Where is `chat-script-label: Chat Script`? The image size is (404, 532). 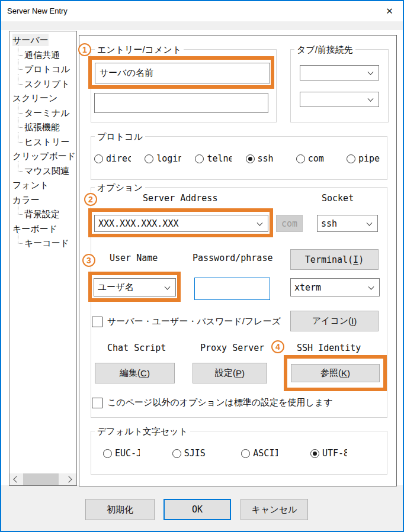 chat-script-label: Chat Script is located at coordinates (136, 348).